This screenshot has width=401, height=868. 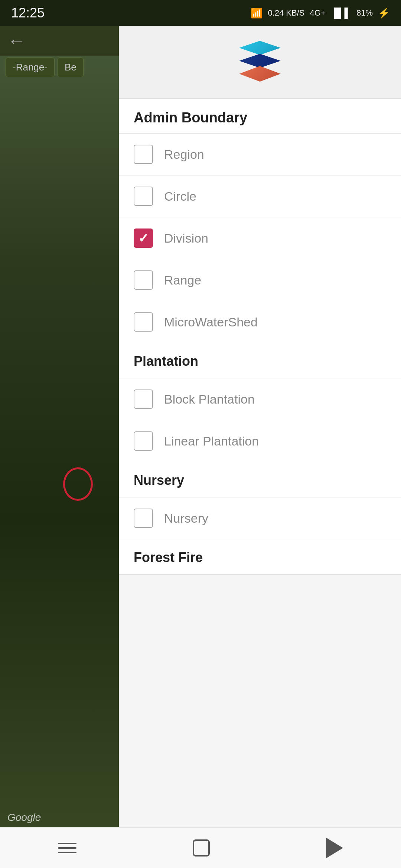 What do you see at coordinates (320, 13) in the screenshot?
I see `status-icons: 📶 0.24 KB/S 4G+ ▐▌▌ 81% ⚡` at bounding box center [320, 13].